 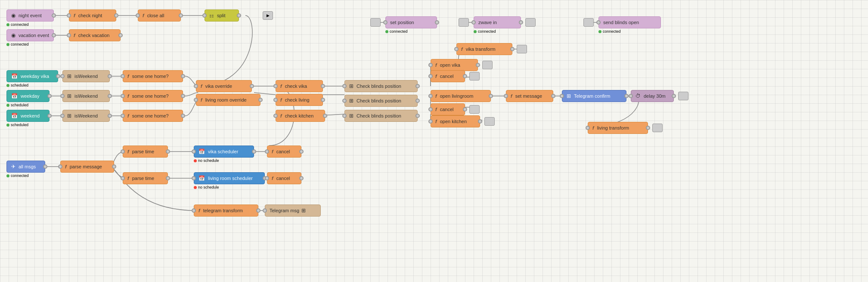 What do you see at coordinates (28, 96) in the screenshot?
I see `weekday-node: 📅 weekday` at bounding box center [28, 96].